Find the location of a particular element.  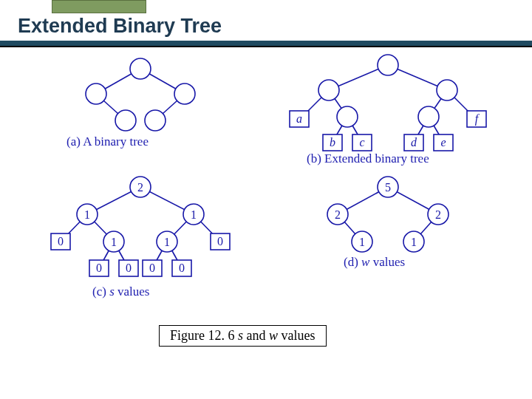

d-root: 5 is located at coordinates (388, 188).